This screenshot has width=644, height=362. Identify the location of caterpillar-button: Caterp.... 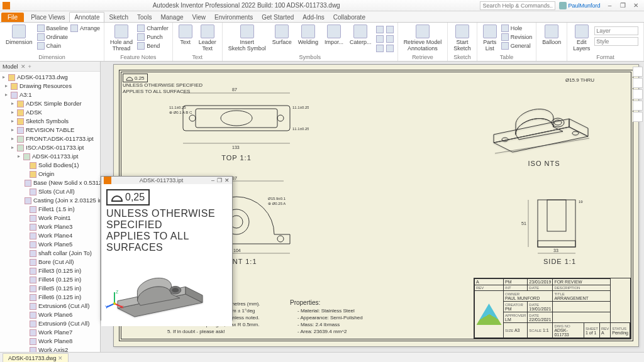
(361, 35).